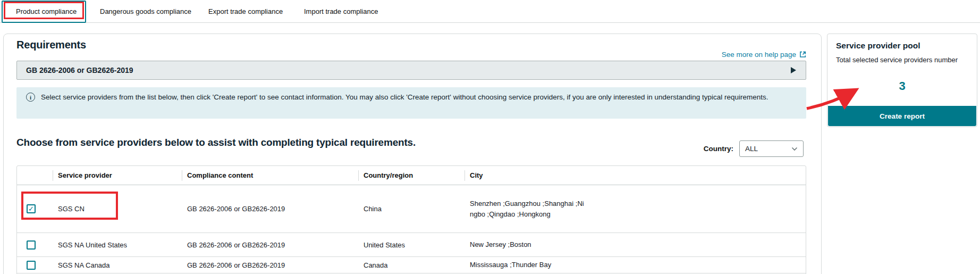 The height and width of the screenshot is (274, 980). I want to click on header-service-provider: Service provider, so click(117, 176).